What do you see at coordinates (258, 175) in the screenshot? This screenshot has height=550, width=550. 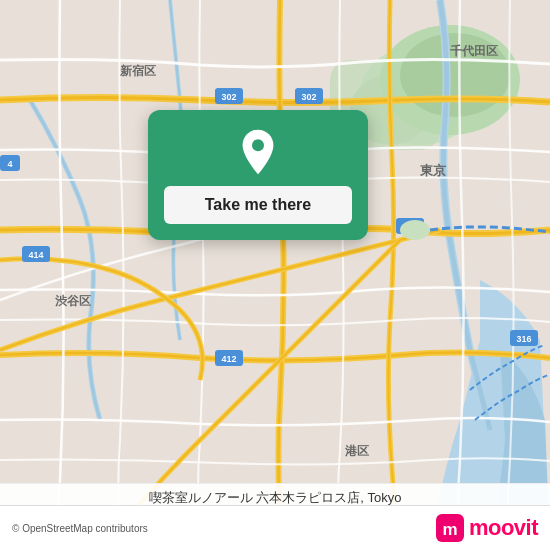 I see `location-card: Take me there` at bounding box center [258, 175].